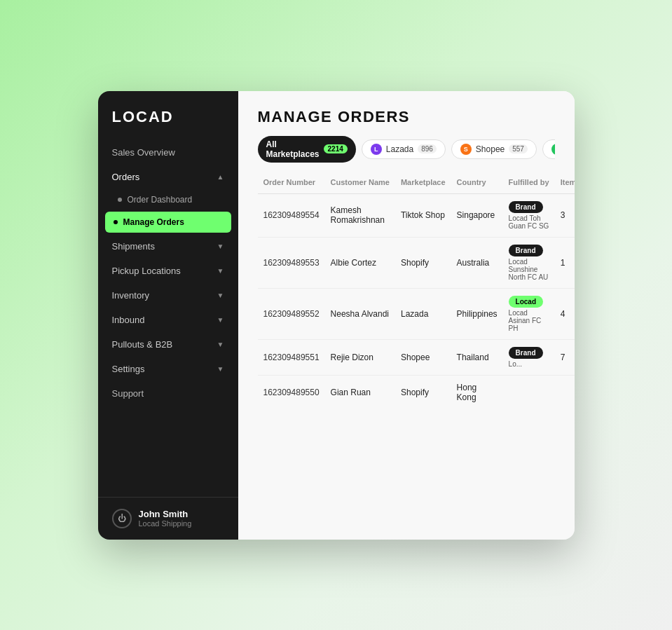 This screenshot has width=672, height=630. I want to click on sidebar-item-shipments: Shipments ▼, so click(168, 247).